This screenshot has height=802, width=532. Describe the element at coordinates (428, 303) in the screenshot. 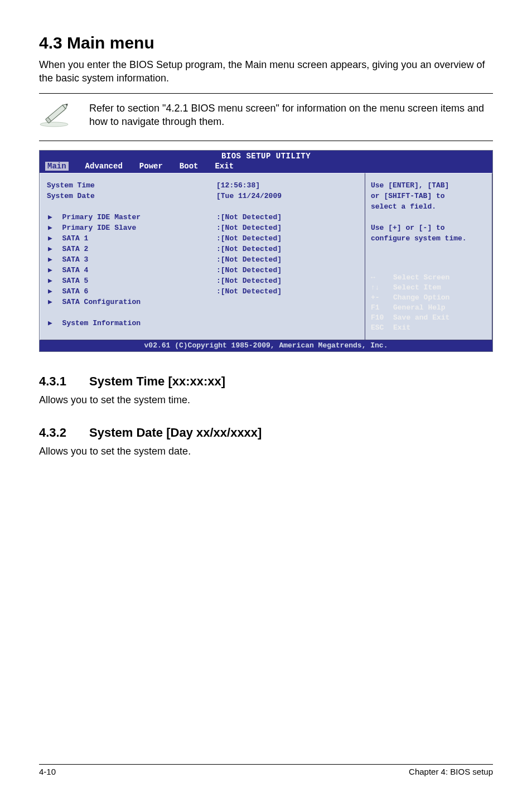

I see `bios-nav-help: ↔Select Screen↑↓Select Item+-Change Opti…` at that location.